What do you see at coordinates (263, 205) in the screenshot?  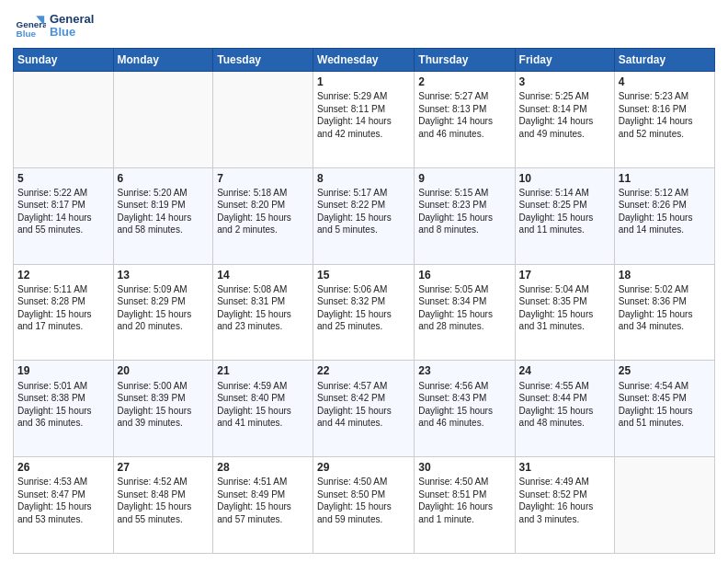 I see `day-info-line: Sunset: 8:20 PM` at bounding box center [263, 205].